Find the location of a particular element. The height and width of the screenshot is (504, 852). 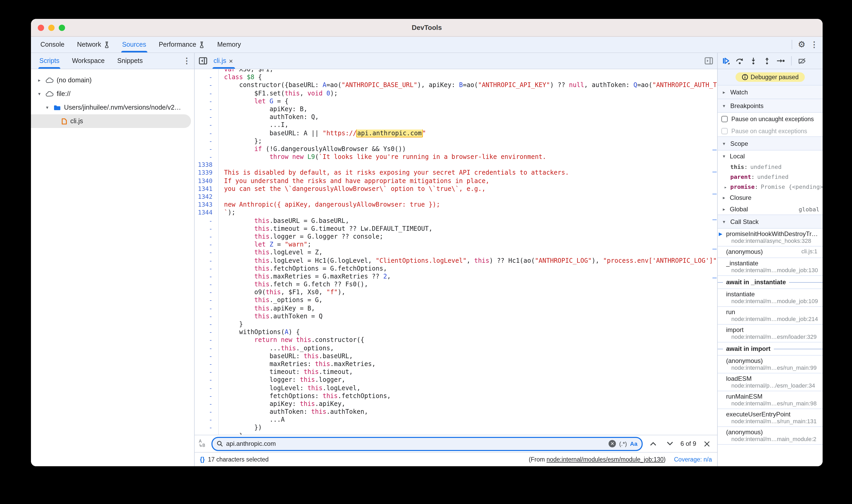

call-stack-frame: instantiatenode:internal/m…module_job:10… is located at coordinates (770, 298).